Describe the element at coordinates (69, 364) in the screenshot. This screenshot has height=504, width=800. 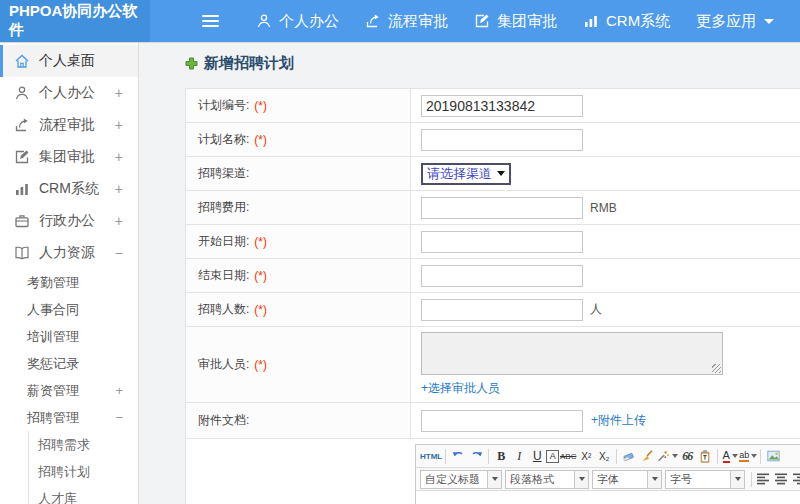
I see `sidebar-subitem-rewards: 奖惩记录` at that location.